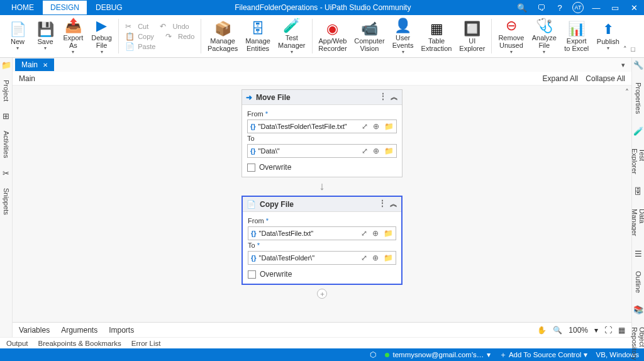 The height and width of the screenshot is (361, 644). I want to click on sidebar-properties-tab: Properties, so click(638, 98).